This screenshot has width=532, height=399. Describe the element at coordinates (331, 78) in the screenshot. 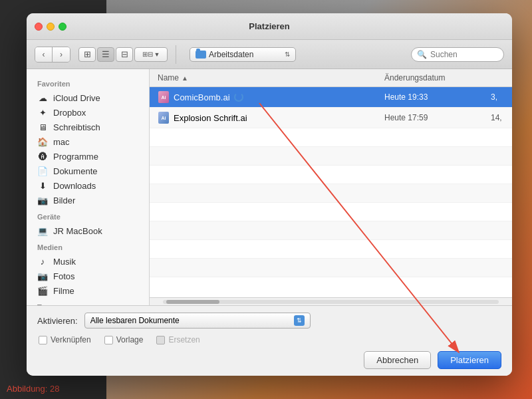

I see `file-list-header: Name ▲ Änderungsdatum` at that location.